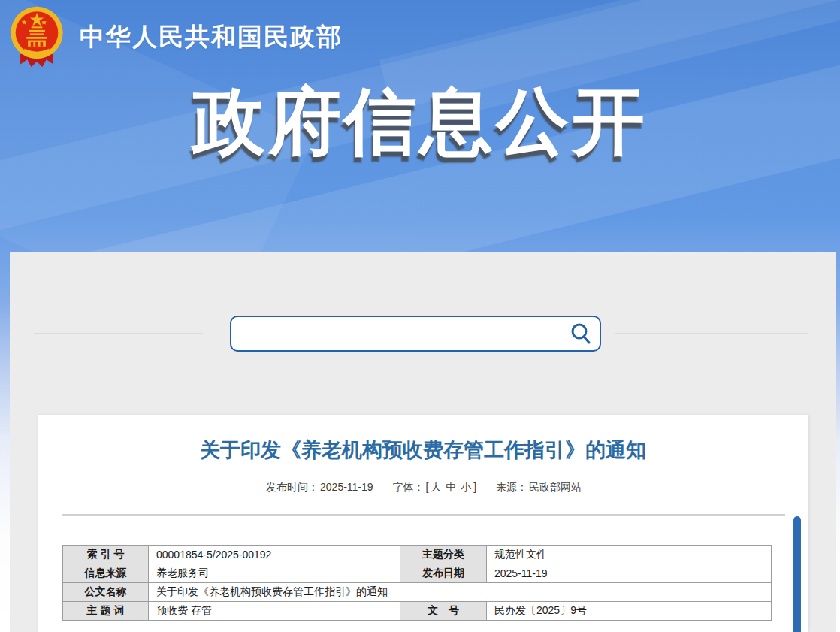 Image resolution: width=840 pixels, height=632 pixels. What do you see at coordinates (427, 487) in the screenshot?
I see `font-bracket-open: [` at bounding box center [427, 487].